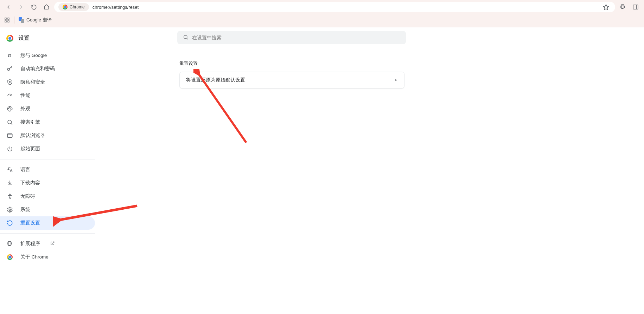 This screenshot has width=644, height=314. I want to click on sidebar-item-label: 无障碍, so click(28, 196).